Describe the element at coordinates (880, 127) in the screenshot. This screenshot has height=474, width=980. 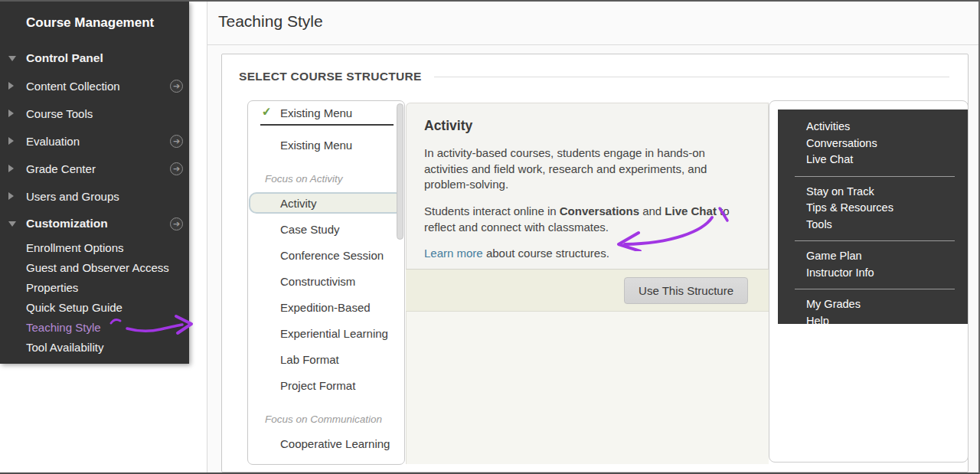
I see `menu-item-activities: Activities` at that location.